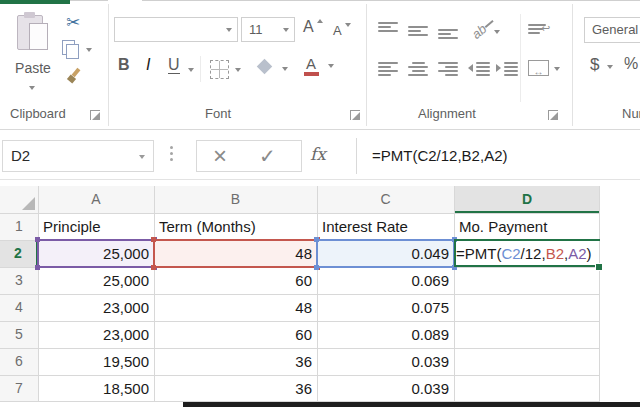  I want to click on column-header-B: B, so click(236, 200).